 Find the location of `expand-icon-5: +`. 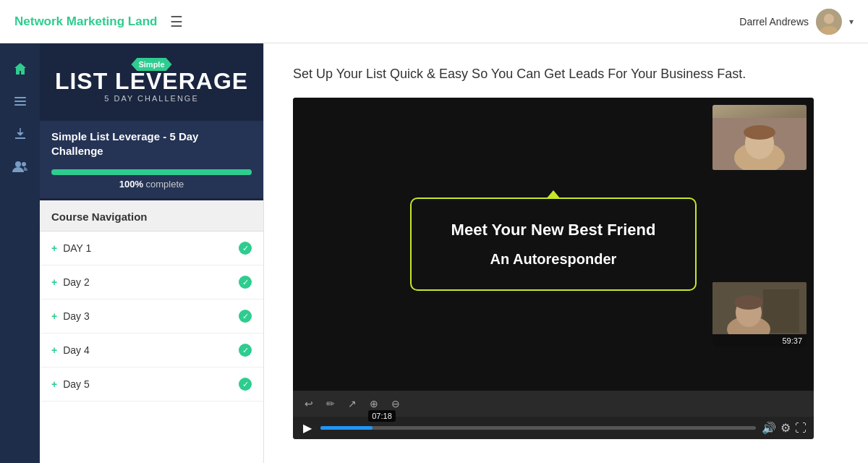

expand-icon-5: + is located at coordinates (54, 384).